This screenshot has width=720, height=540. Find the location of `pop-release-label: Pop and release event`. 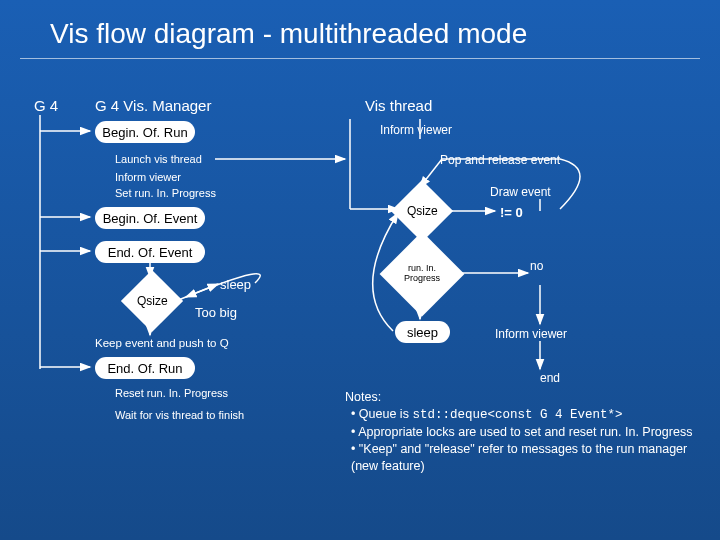

pop-release-label: Pop and release event is located at coordinates (500, 160).